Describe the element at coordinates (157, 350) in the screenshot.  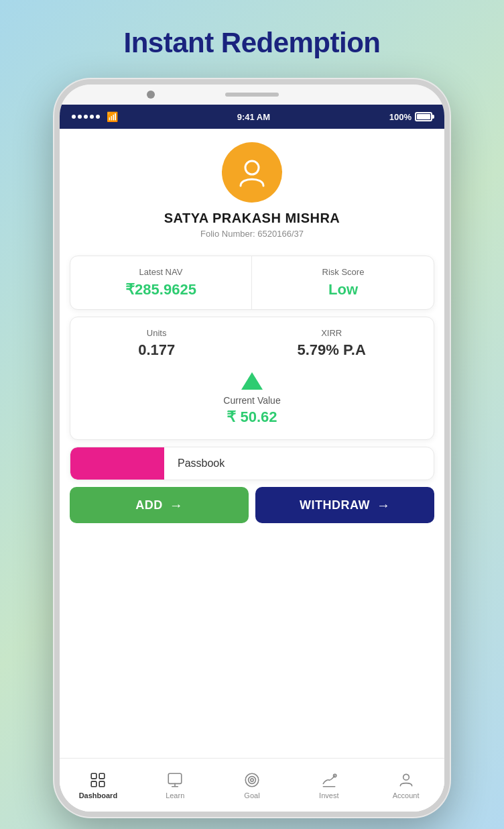
I see `units-value: 0.177` at that location.